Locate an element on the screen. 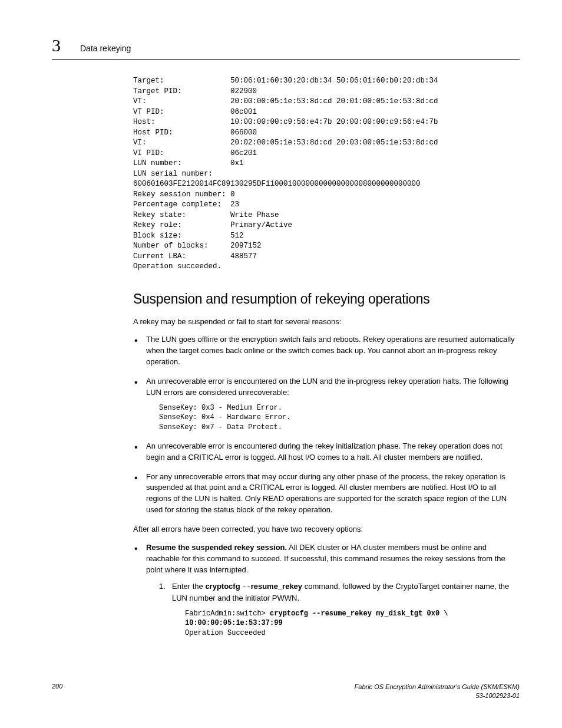 The image size is (562, 728). list-item: The LUN goes offline or the encryption s… is located at coordinates (326, 351).